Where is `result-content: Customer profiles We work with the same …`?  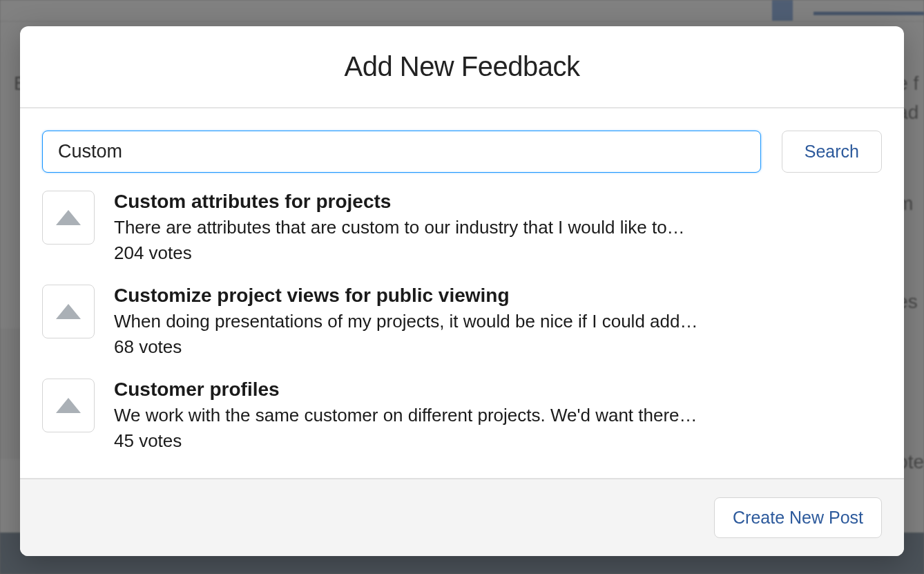 result-content: Customer profiles We work with the same … is located at coordinates (498, 415).